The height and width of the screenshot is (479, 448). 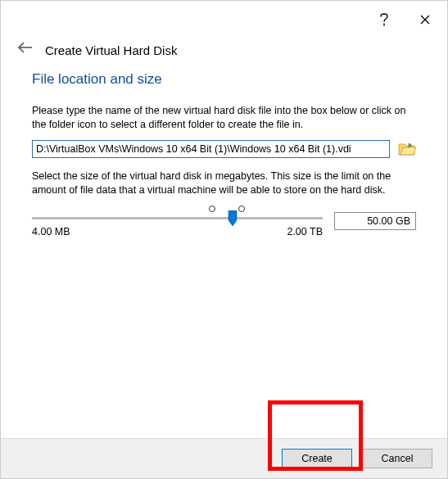 What do you see at coordinates (224, 149) in the screenshot?
I see `path-row` at bounding box center [224, 149].